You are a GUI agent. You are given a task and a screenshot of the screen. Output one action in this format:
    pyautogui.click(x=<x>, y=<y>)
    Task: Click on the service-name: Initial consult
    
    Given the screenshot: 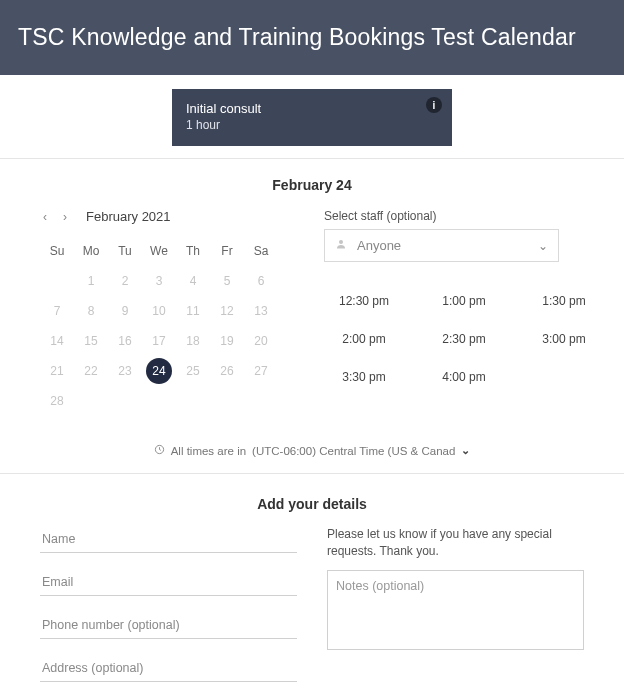 What is the action you would take?
    pyautogui.click(x=312, y=108)
    